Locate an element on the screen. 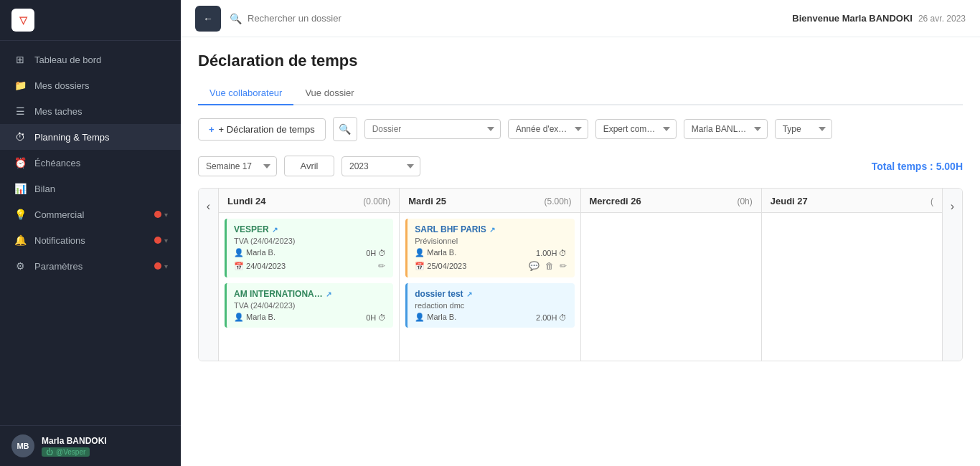 The width and height of the screenshot is (980, 466). external-link-icon-dossier-test: ↗ is located at coordinates (469, 294).